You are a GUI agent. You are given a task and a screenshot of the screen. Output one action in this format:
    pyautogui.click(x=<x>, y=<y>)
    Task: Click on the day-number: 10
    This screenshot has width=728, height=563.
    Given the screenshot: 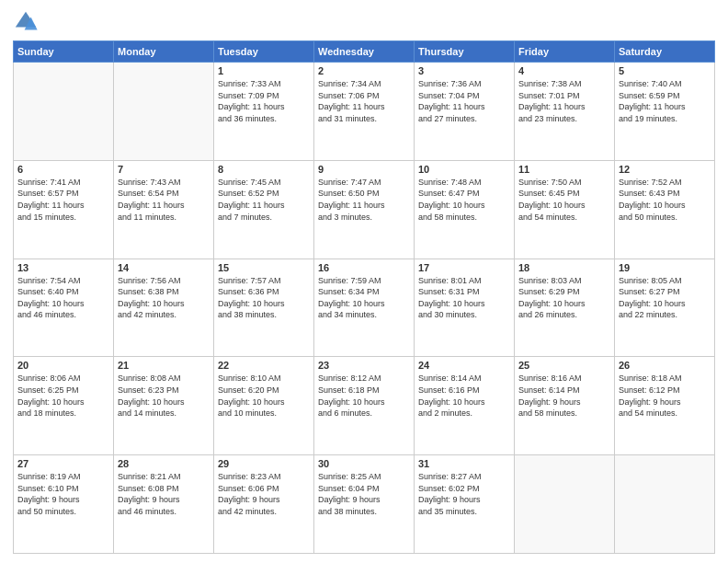 What is the action you would take?
    pyautogui.click(x=464, y=169)
    